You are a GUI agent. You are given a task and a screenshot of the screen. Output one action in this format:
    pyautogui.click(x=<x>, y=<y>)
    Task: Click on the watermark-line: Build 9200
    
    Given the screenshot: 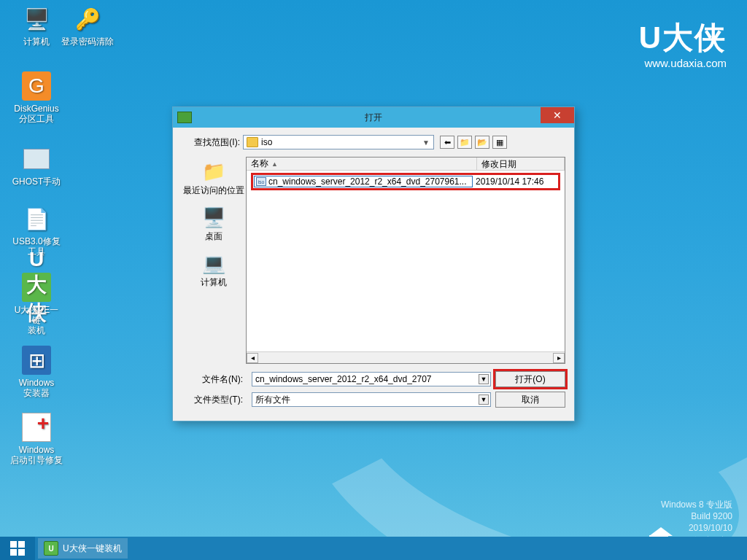 What is the action you would take?
    pyautogui.click(x=697, y=516)
    